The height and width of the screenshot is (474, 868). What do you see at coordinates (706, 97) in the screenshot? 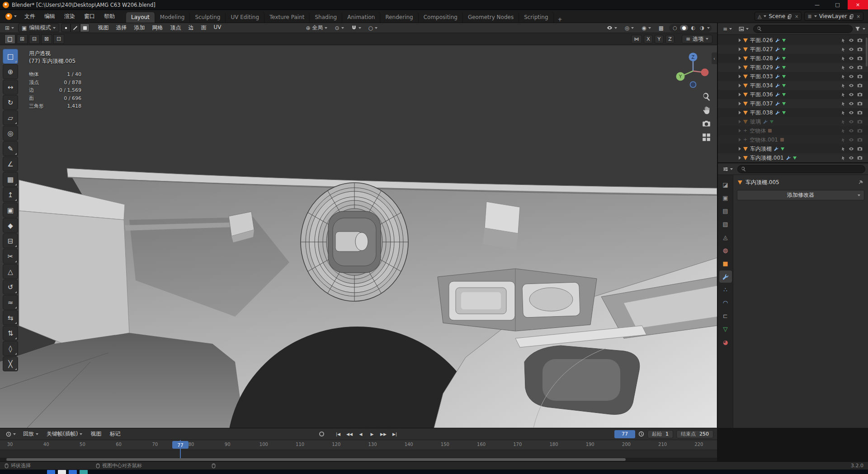
I see `zoom-button` at bounding box center [706, 97].